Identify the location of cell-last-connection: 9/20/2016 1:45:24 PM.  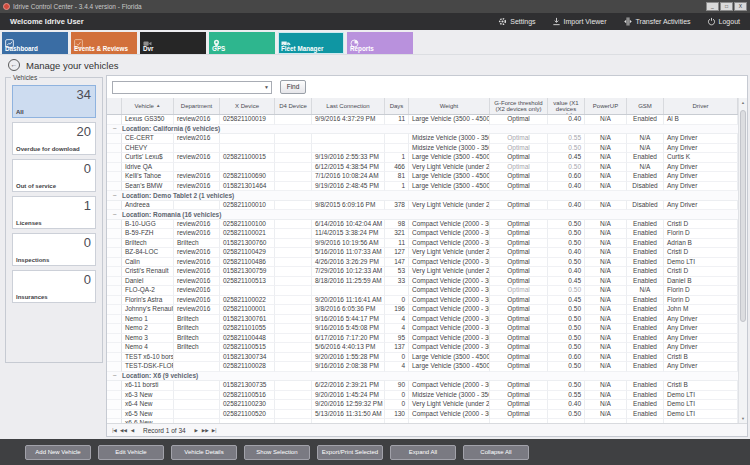
(348, 396).